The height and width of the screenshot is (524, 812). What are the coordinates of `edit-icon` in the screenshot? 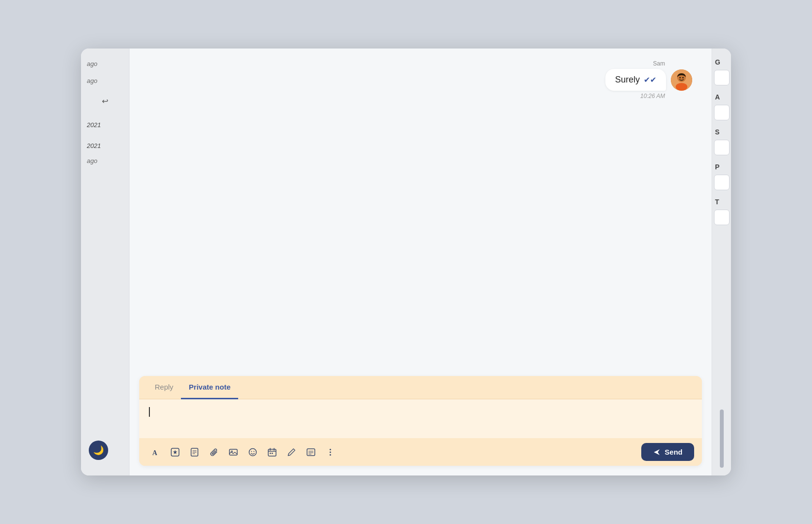 It's located at (292, 452).